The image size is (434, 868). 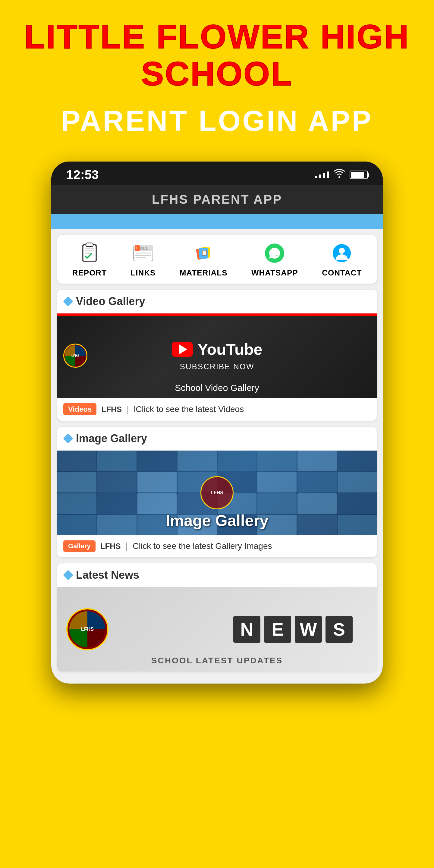 What do you see at coordinates (137, 248) in the screenshot?
I see `svg-text: L` at bounding box center [137, 248].